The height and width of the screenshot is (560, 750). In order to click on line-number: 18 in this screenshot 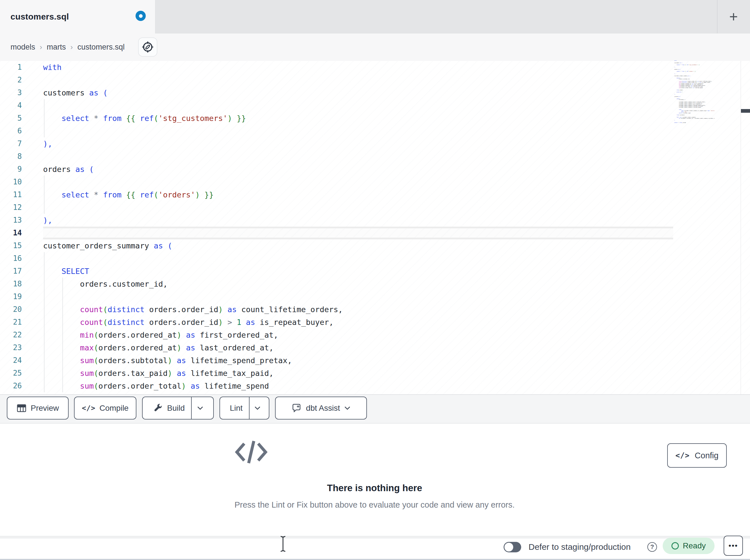, I will do `click(11, 284)`.